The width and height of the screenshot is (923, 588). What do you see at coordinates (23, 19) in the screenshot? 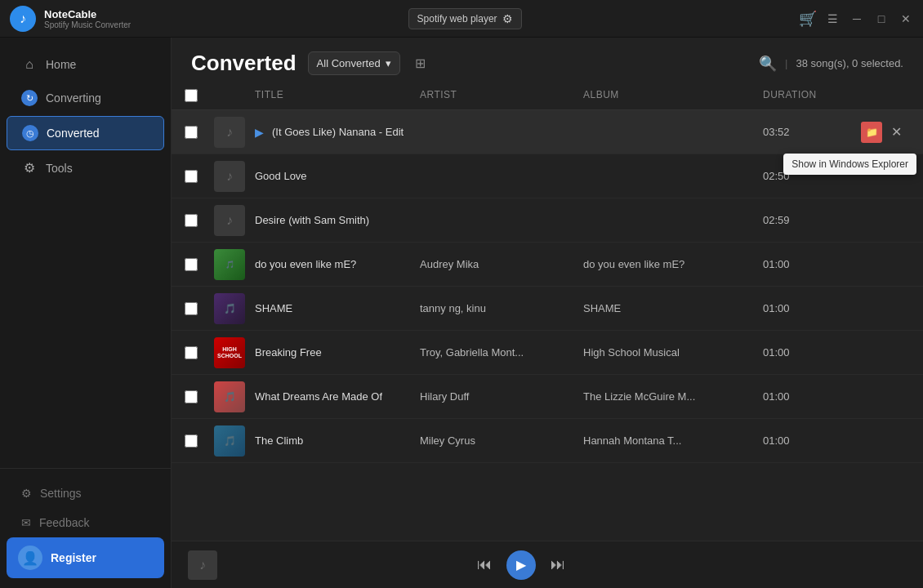
I see `app-logo: ♪` at bounding box center [23, 19].